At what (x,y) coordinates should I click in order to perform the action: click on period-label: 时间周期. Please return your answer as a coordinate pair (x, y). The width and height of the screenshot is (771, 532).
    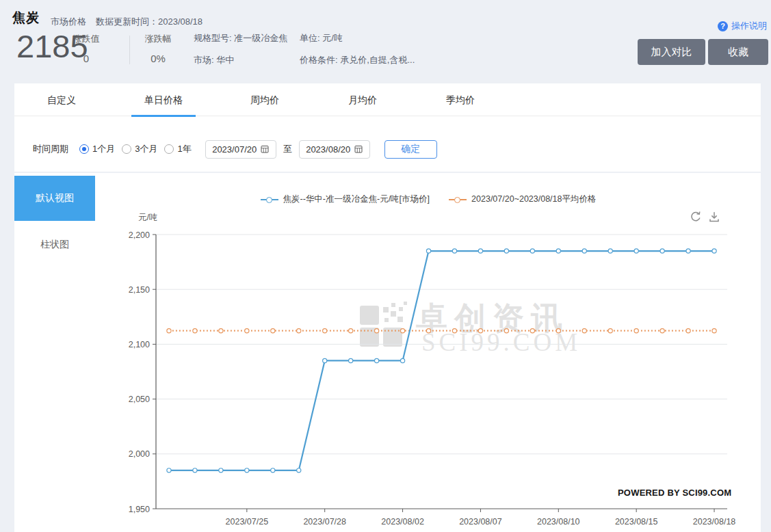
    Looking at the image, I should click on (51, 149).